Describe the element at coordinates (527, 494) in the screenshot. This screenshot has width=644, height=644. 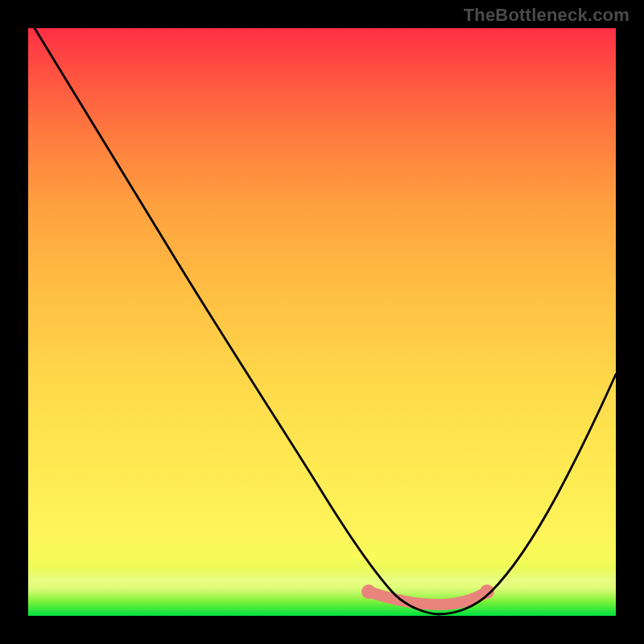
I see `curve-right-limb` at that location.